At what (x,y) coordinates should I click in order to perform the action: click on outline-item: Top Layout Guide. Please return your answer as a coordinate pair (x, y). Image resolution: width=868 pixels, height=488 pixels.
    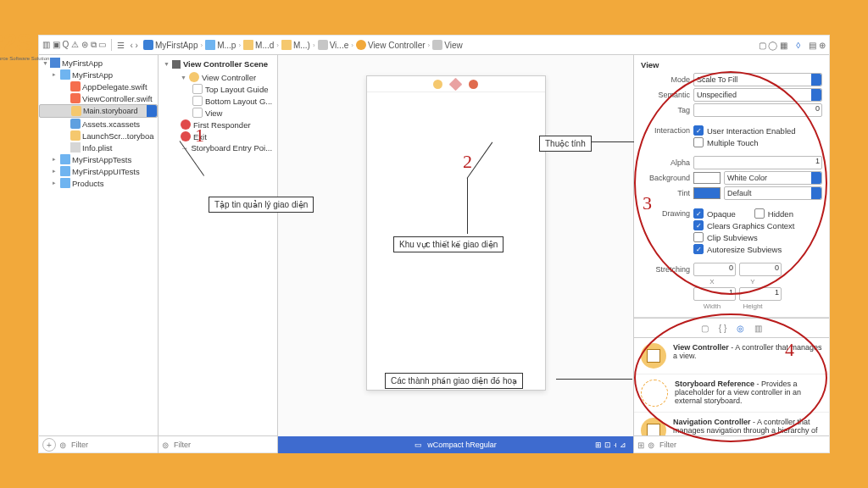
    Looking at the image, I should click on (218, 89).